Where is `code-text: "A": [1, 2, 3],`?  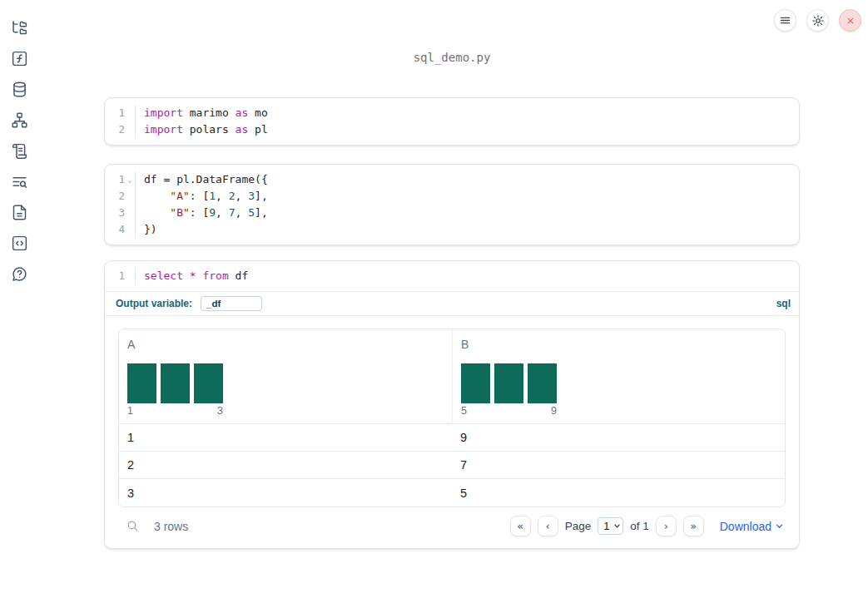
code-text: "A": [1, 2, 3], is located at coordinates (201, 196).